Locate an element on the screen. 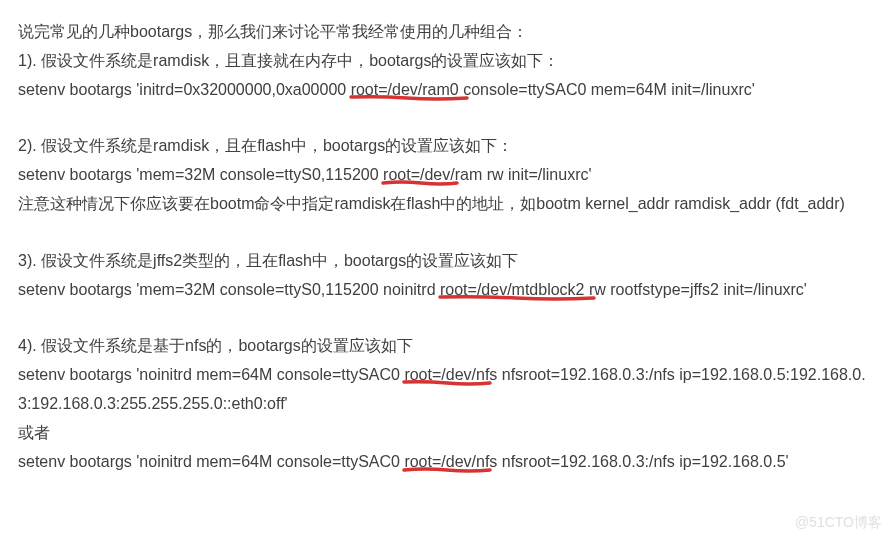  cmd-underline-1: root=/dev/ram0 is located at coordinates (405, 90).